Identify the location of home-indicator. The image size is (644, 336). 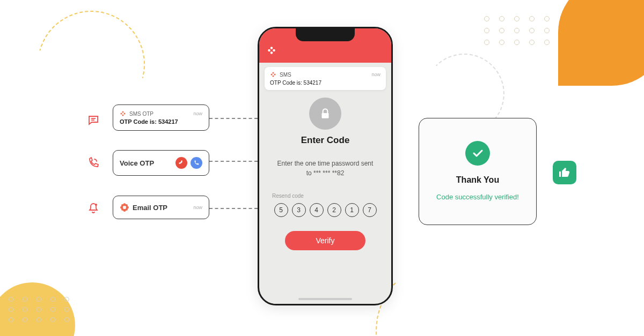
(325, 299).